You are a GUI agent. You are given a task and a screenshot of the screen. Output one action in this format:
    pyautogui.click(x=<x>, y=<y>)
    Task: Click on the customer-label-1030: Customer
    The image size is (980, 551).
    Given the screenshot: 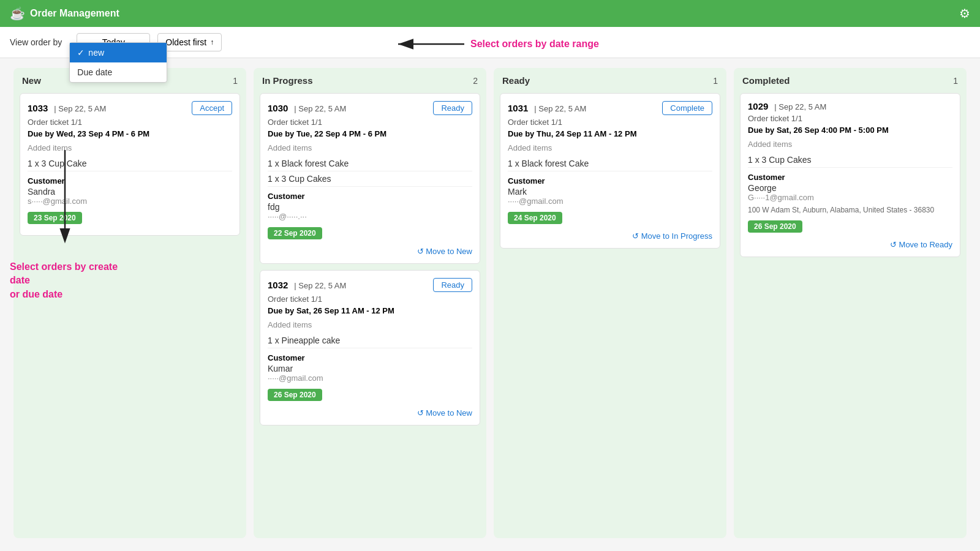 What is the action you would take?
    pyautogui.click(x=370, y=196)
    